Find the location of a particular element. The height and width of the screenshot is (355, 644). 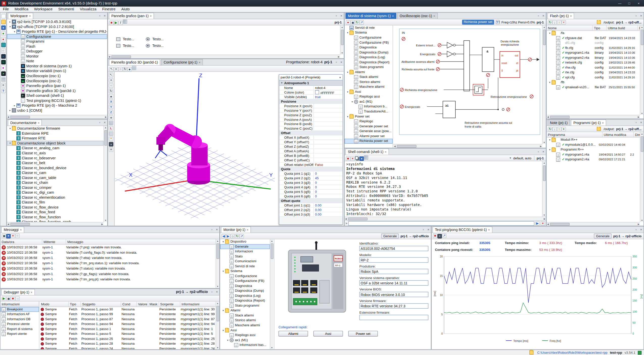

flash-row: ✓fb.cfgconfig11/02/2021 14:29:16 is located at coordinates (593, 48).